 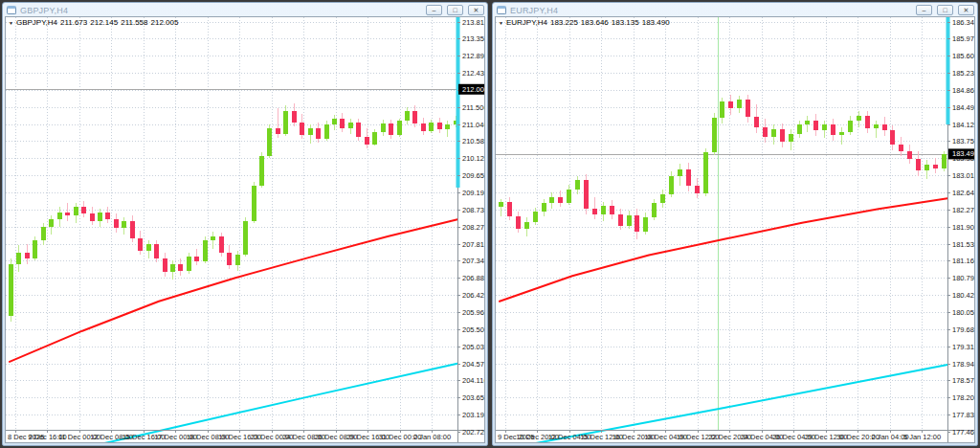 What do you see at coordinates (474, 211) in the screenshot?
I see `svg-text: 208.736` at bounding box center [474, 211].